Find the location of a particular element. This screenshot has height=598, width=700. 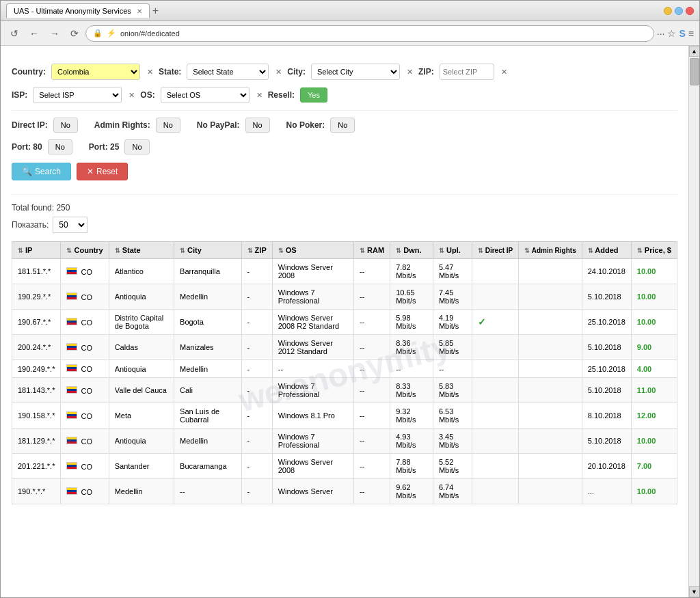

table-cell: Antioquia is located at coordinates (141, 441).